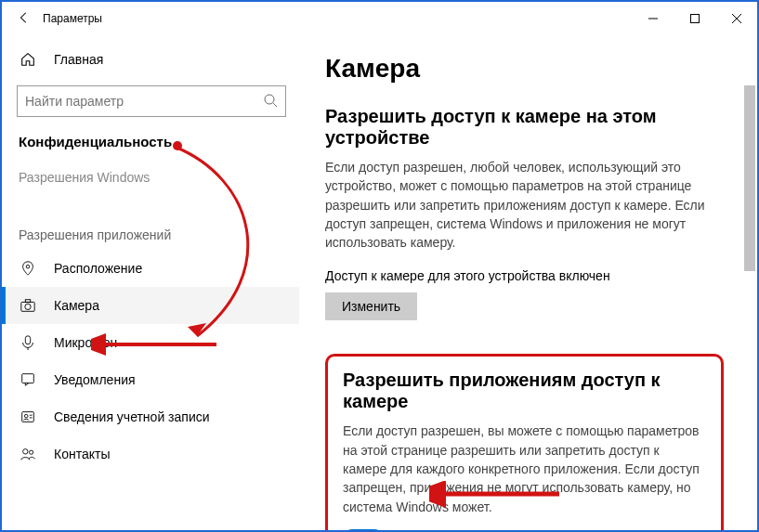  Describe the element at coordinates (379, 19) in the screenshot. I see `titlebar: Параметры` at that location.